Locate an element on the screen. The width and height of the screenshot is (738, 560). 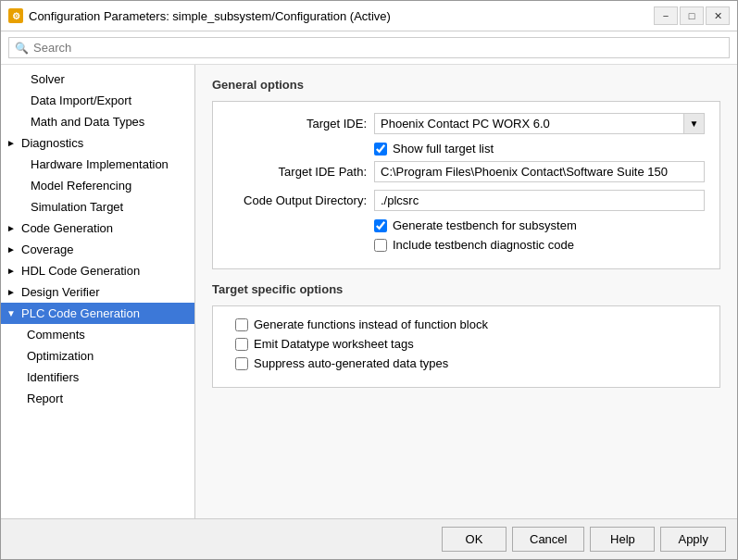
sidebar-label-solver: Solver is located at coordinates (48, 80).